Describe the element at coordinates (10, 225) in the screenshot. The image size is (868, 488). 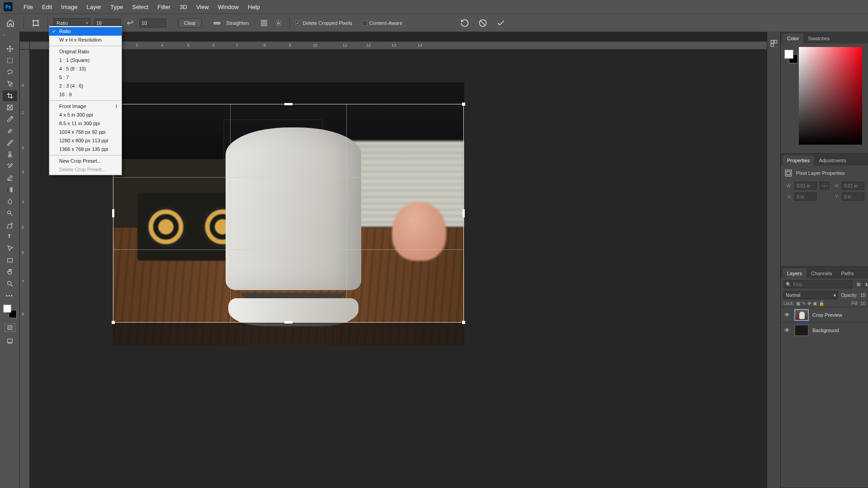
I see `pen-tool` at that location.